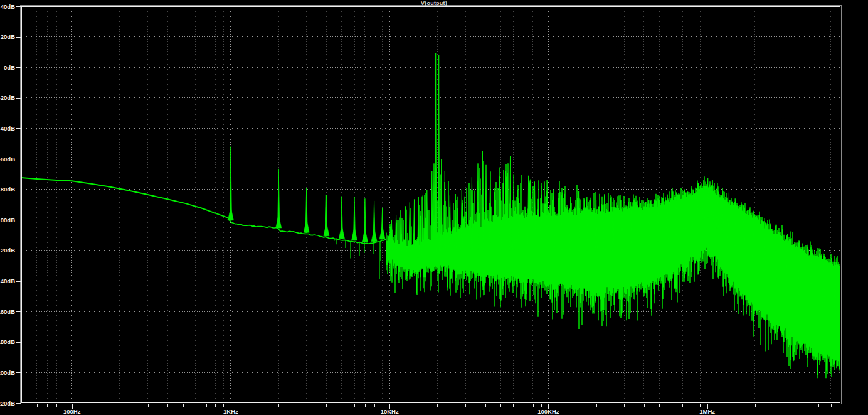 Image resolution: width=868 pixels, height=415 pixels. Describe the element at coordinates (8, 403) in the screenshot. I see `y-tick-label: -220dB` at that location.